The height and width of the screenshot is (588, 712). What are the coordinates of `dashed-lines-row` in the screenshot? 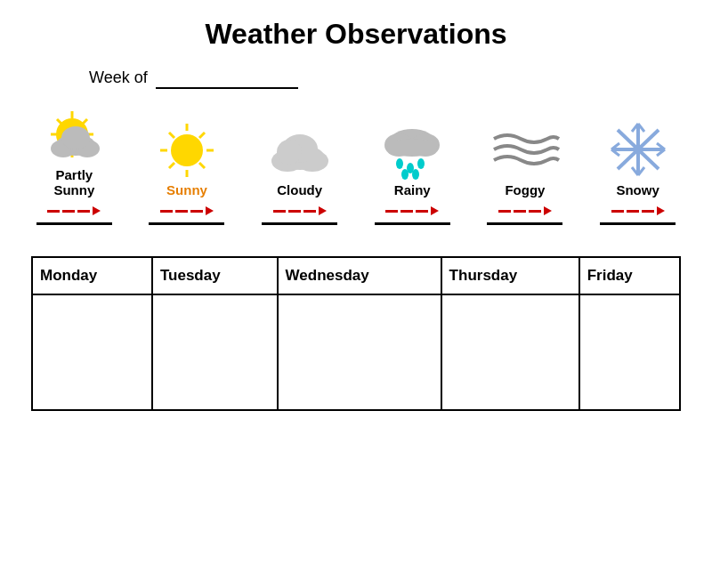 It's located at (356, 215).